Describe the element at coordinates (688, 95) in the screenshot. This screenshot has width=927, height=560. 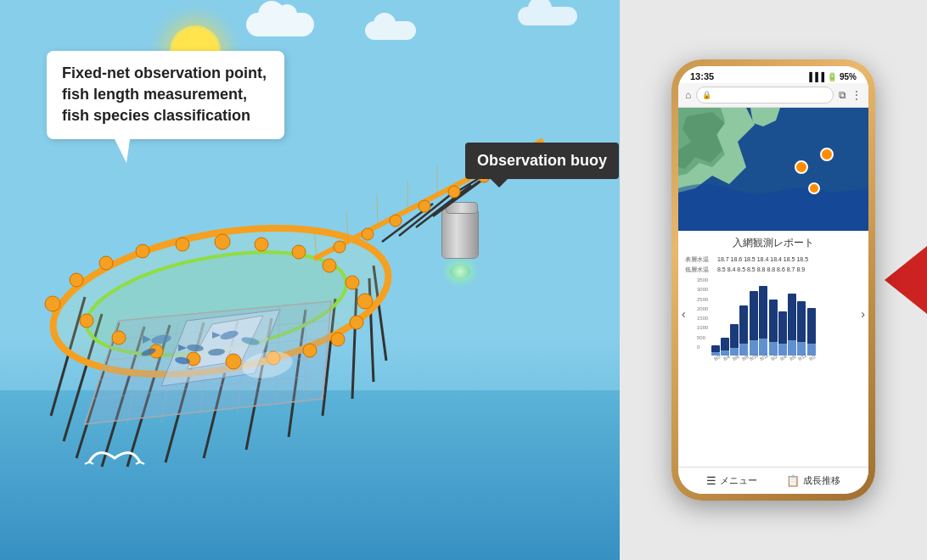
I see `home-icon: ⌂` at that location.